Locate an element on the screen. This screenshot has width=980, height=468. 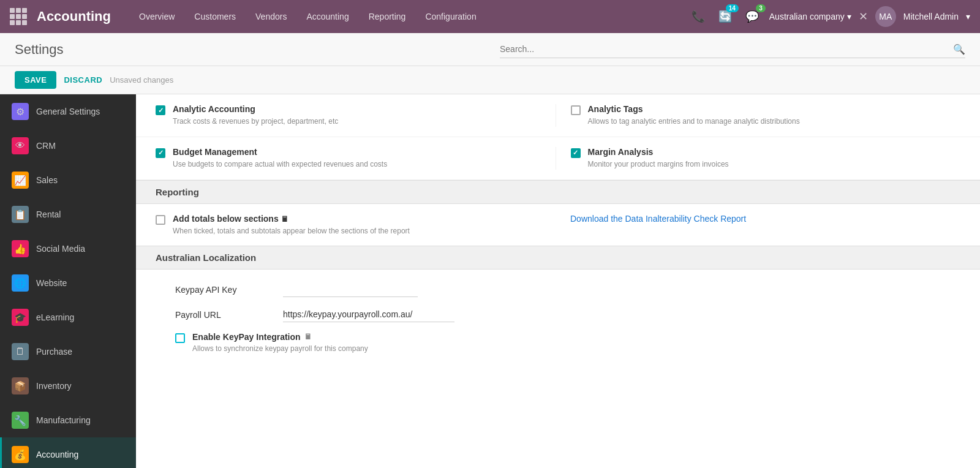
nav-accounting: Accounting is located at coordinates (327, 17).